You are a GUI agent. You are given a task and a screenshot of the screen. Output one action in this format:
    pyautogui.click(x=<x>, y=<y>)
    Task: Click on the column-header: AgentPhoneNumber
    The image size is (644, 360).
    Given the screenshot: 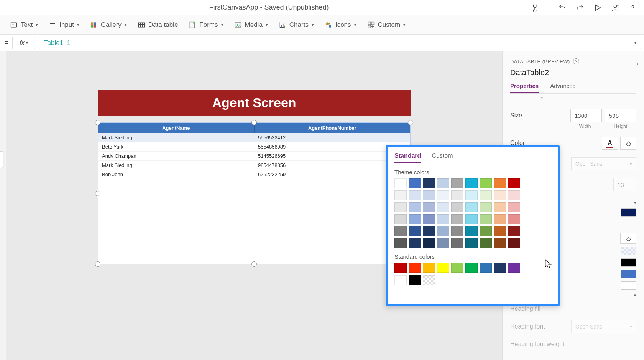 What is the action you would take?
    pyautogui.click(x=333, y=128)
    